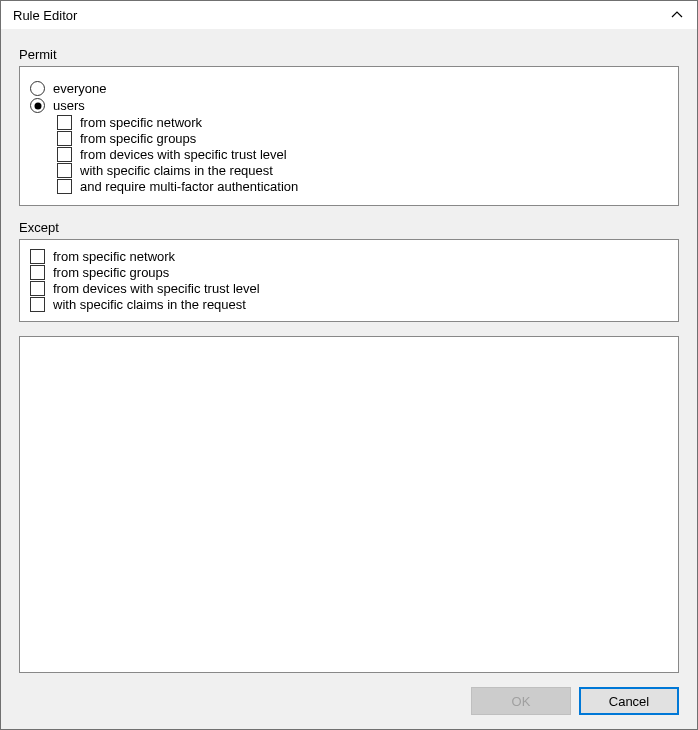 This screenshot has width=698, height=730. Describe the element at coordinates (362, 186) in the screenshot. I see `check-require-mfa: and require multi-factor authentication` at that location.